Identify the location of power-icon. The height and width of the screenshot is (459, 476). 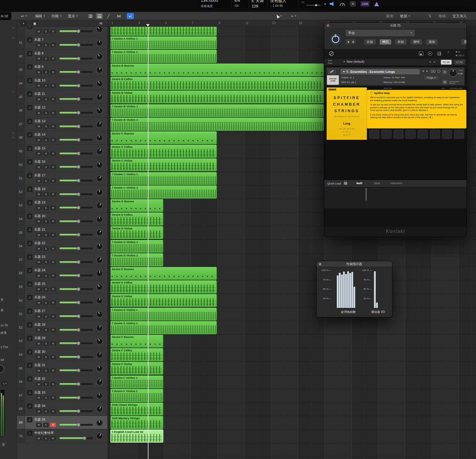
(336, 39).